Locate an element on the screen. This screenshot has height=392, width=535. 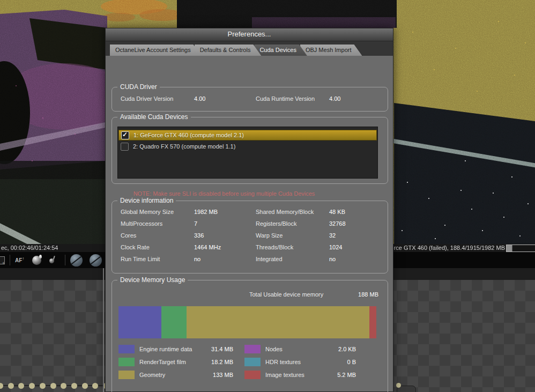
info-label: MultiProcessors is located at coordinates (158, 224).